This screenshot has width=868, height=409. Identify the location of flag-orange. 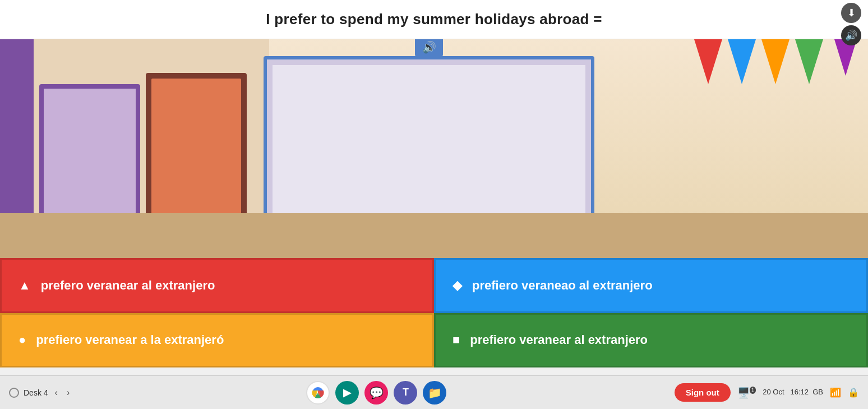
(775, 62).